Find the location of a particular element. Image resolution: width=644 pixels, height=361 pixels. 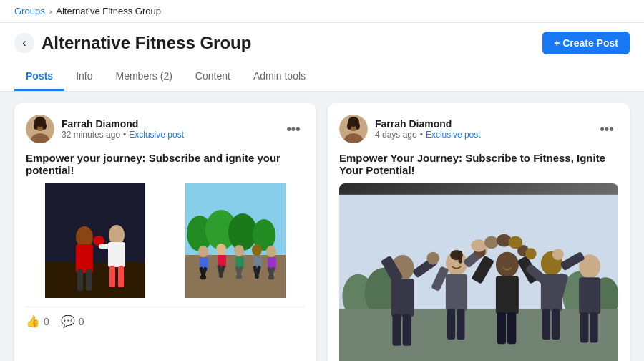

post-title-1: Empower your journey: Subscribe and igni… is located at coordinates (165, 164).